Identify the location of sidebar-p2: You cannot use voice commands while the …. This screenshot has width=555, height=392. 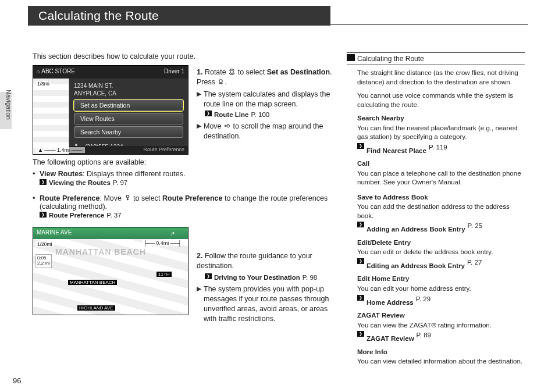
(441, 100).